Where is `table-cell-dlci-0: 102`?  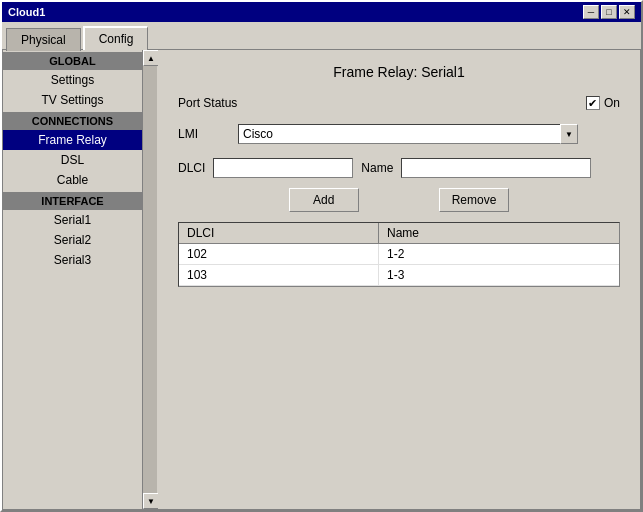
table-cell-dlci-0: 102 is located at coordinates (279, 254).